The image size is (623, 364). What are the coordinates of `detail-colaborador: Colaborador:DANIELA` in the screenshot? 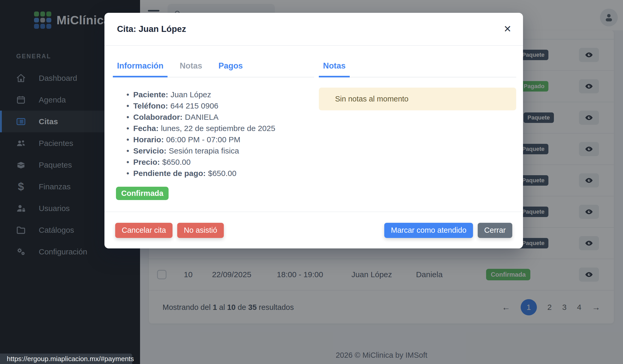 It's located at (220, 117).